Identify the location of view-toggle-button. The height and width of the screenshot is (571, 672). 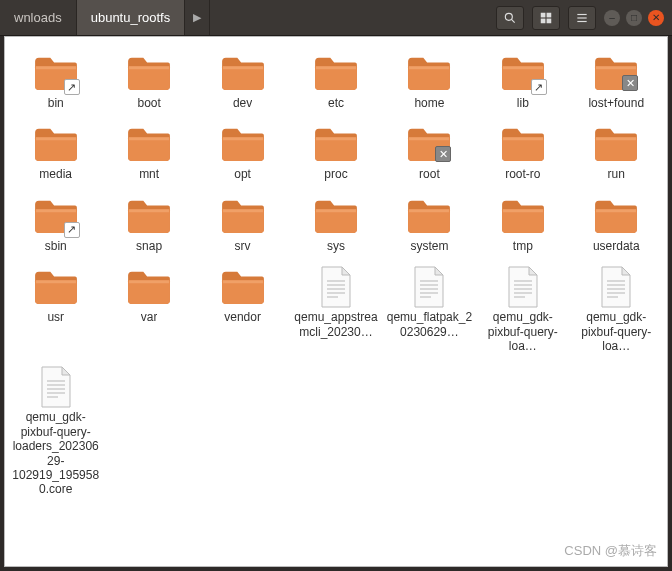
(546, 18).